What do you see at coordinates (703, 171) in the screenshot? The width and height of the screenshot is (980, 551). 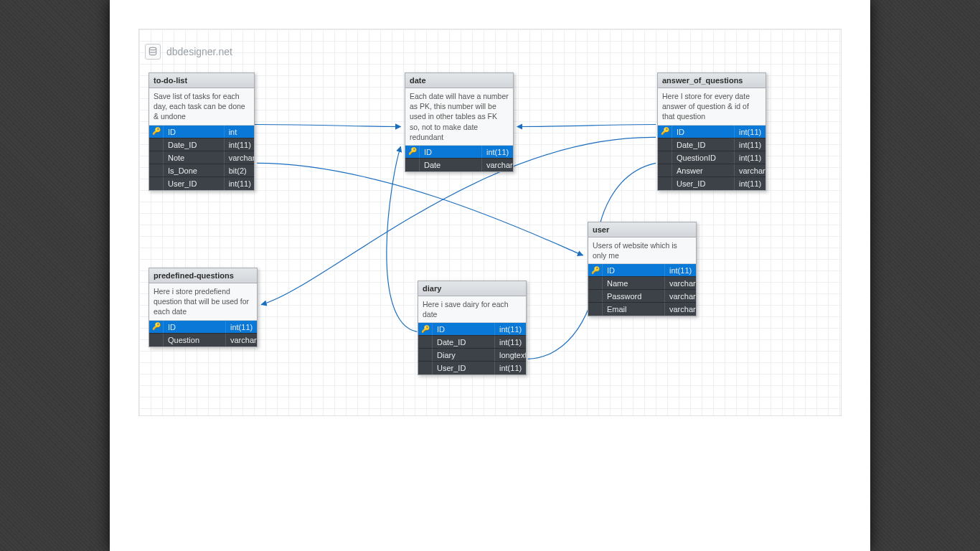 I see `column-name: Answer` at bounding box center [703, 171].